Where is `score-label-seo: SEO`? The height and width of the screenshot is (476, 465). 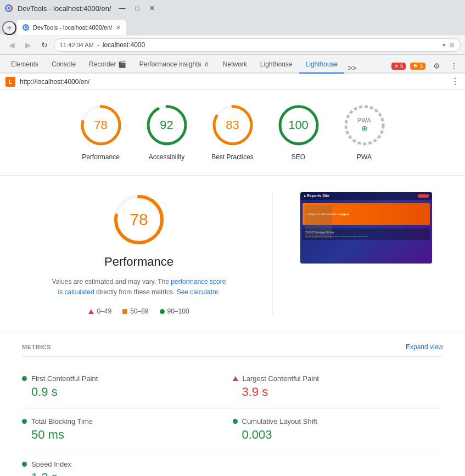 score-label-seo: SEO is located at coordinates (299, 157).